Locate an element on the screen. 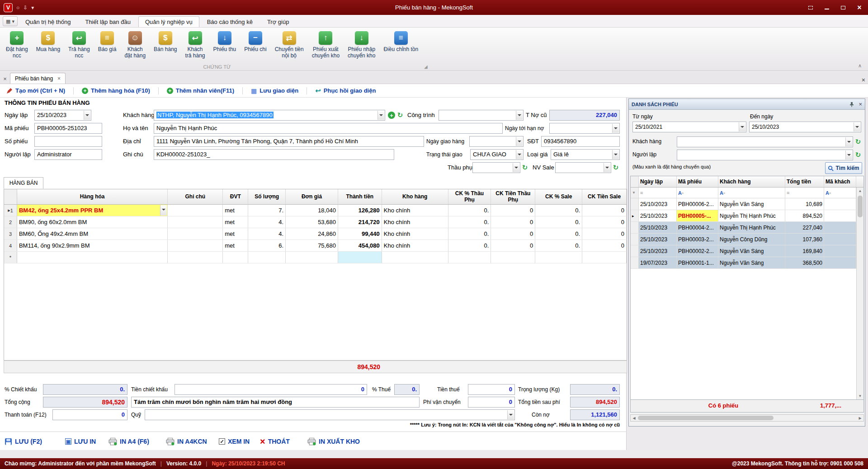 The height and width of the screenshot is (469, 868). ribbon-phieu-nhap-chuyen-kho: ↓Phiếu nhập chuyển kho is located at coordinates (362, 45).